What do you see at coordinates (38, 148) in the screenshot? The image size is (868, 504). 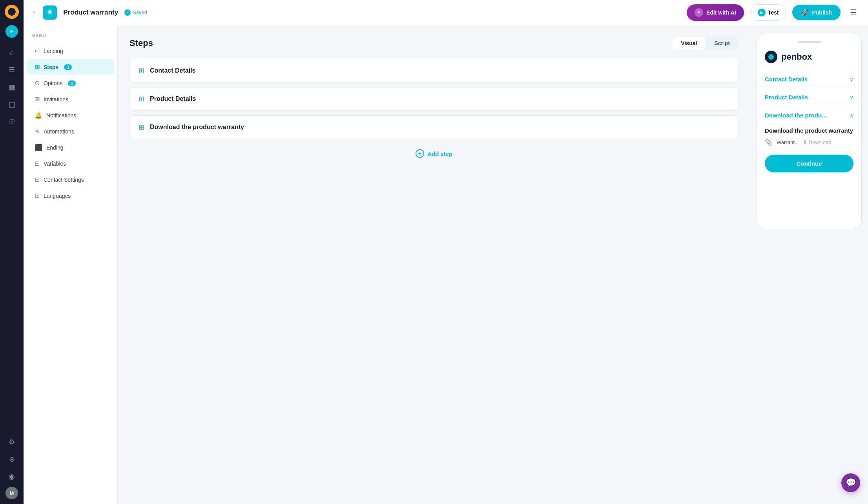 I see `ending-icon: ⬛` at bounding box center [38, 148].